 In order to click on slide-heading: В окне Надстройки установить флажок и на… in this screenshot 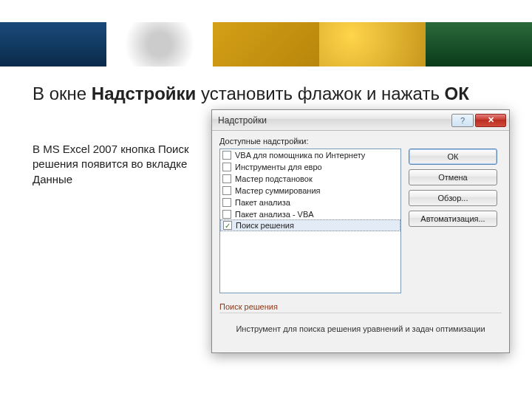, I will do `click(270, 94)`.